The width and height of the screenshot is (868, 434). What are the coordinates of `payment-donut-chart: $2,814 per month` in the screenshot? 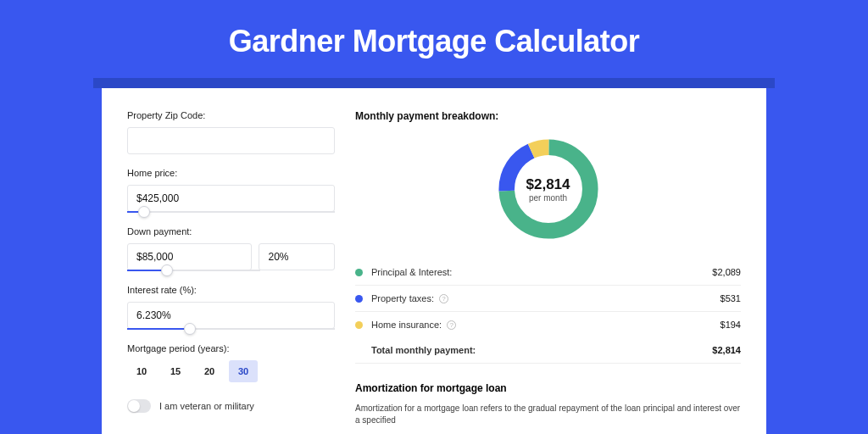 It's located at (548, 189).